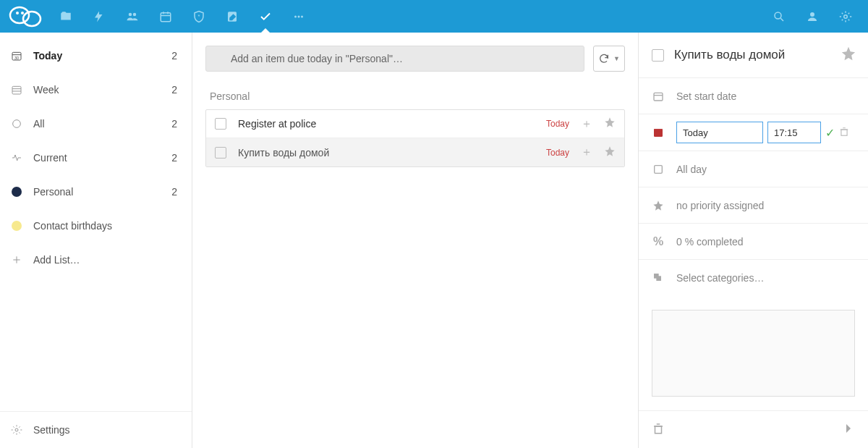 This screenshot has width=868, height=448. What do you see at coordinates (265, 16) in the screenshot?
I see `nav-tasks-icon` at bounding box center [265, 16].